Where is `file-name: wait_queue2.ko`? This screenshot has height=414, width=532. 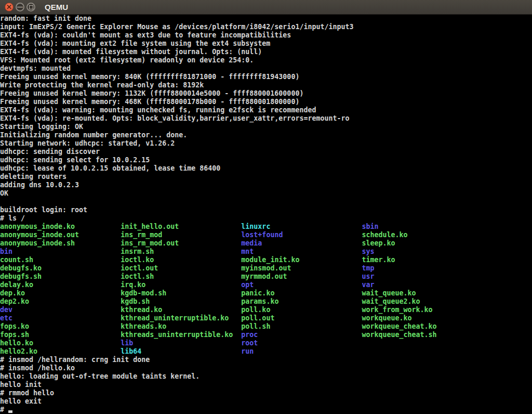
file-name: wait_queue2.ko is located at coordinates (422, 302).